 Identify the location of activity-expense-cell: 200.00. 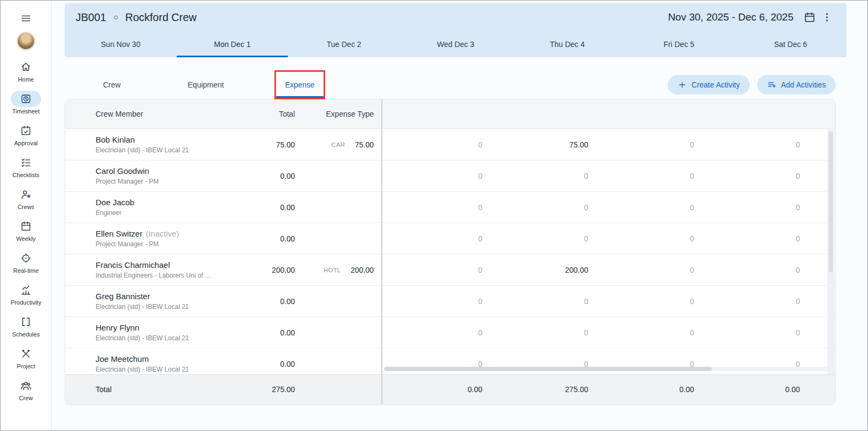
(543, 270).